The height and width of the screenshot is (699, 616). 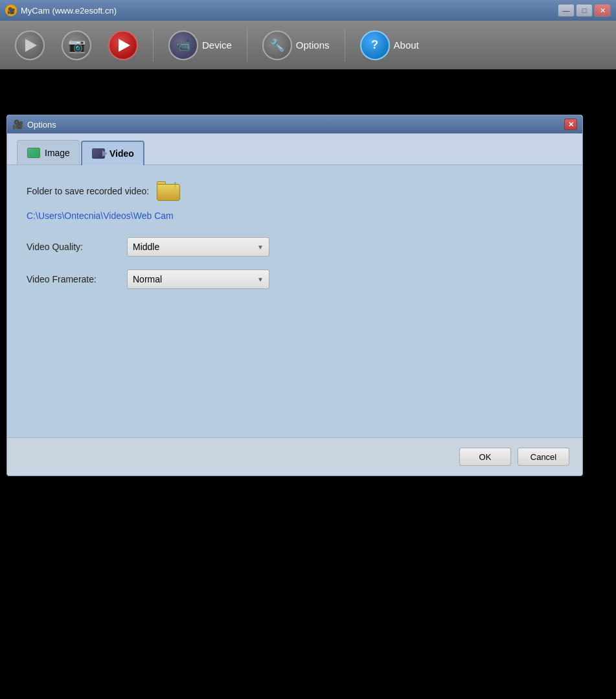 I want to click on video-framerate-select: Normal ▼, so click(x=198, y=279).